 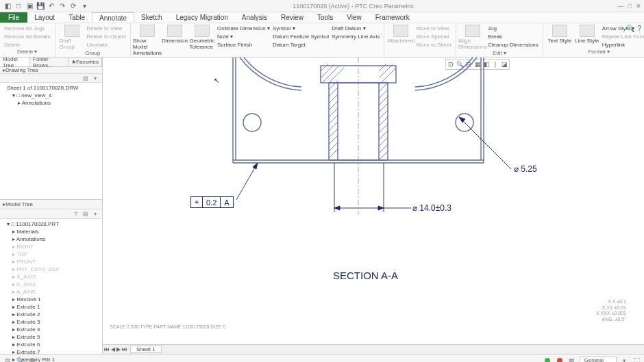 I want to click on search-help-icon: 🔍, so click(x=630, y=29).